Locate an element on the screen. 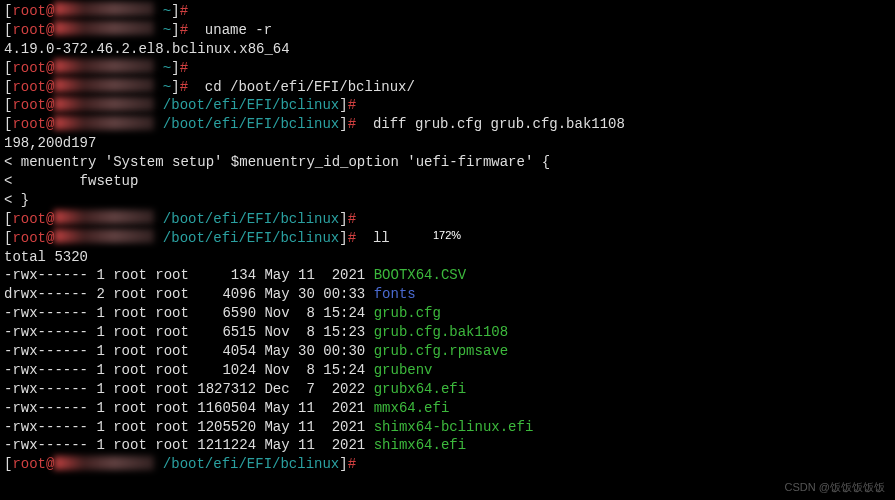 The image size is (895, 500). ls-row: drwx------ 2 root root 4096 May 30 00:33… is located at coordinates (448, 294).